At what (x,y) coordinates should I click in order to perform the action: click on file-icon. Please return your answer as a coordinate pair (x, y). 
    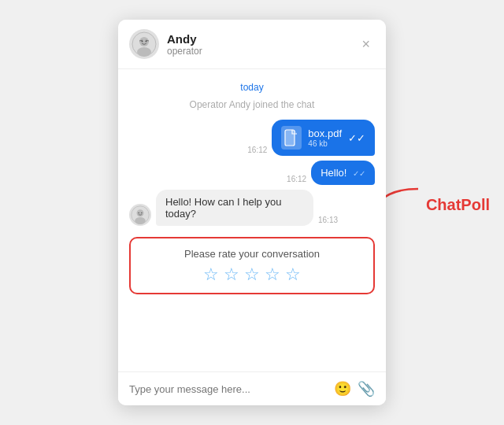
    Looking at the image, I should click on (291, 138).